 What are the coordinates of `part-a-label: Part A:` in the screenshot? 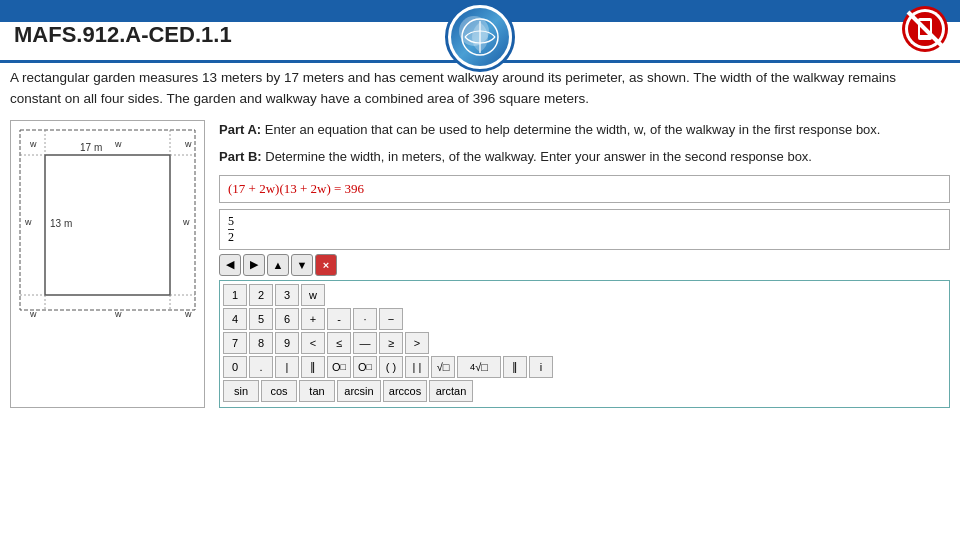 It's located at (240, 130).